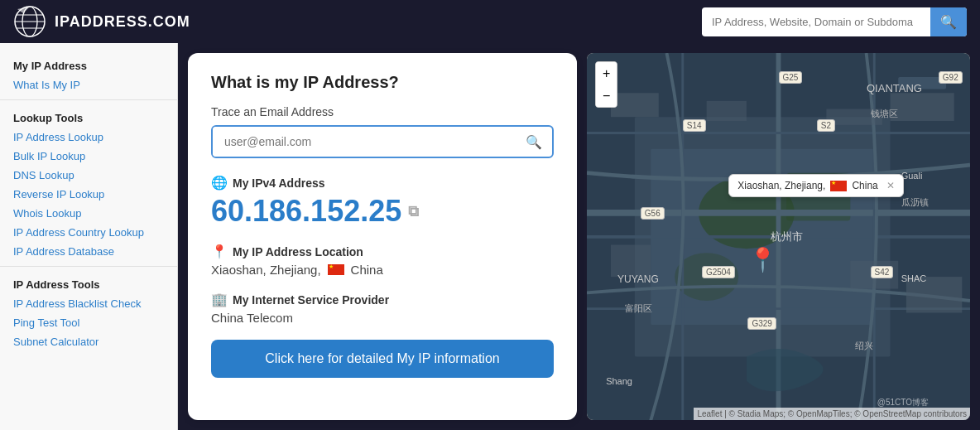  Describe the element at coordinates (89, 283) in the screenshot. I see `sidebar-section-title-tools: IP Address Tools` at that location.